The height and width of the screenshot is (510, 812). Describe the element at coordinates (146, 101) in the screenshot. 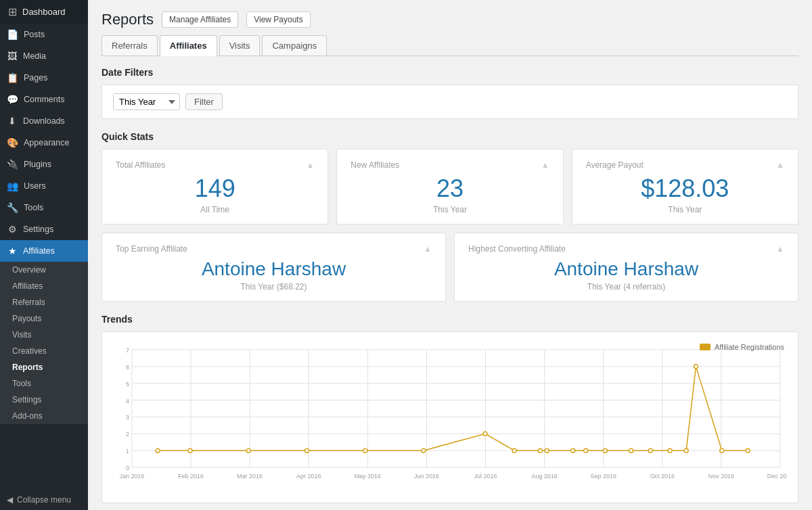

I see `date-filter-select: This Year Last Year This Month Last Mont…` at that location.